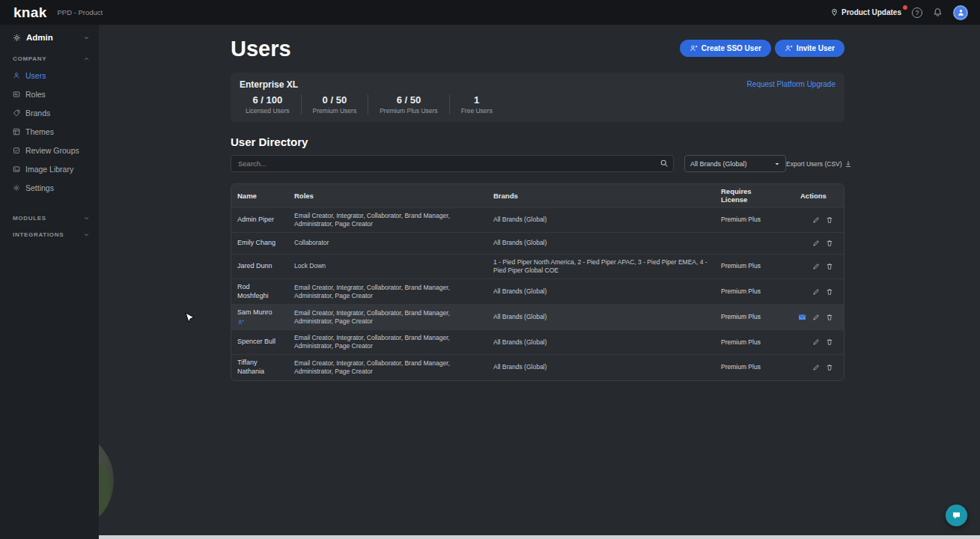 Image resolution: width=980 pixels, height=539 pixels. Describe the element at coordinates (409, 100) in the screenshot. I see `stat-value: 6 / 50` at that location.